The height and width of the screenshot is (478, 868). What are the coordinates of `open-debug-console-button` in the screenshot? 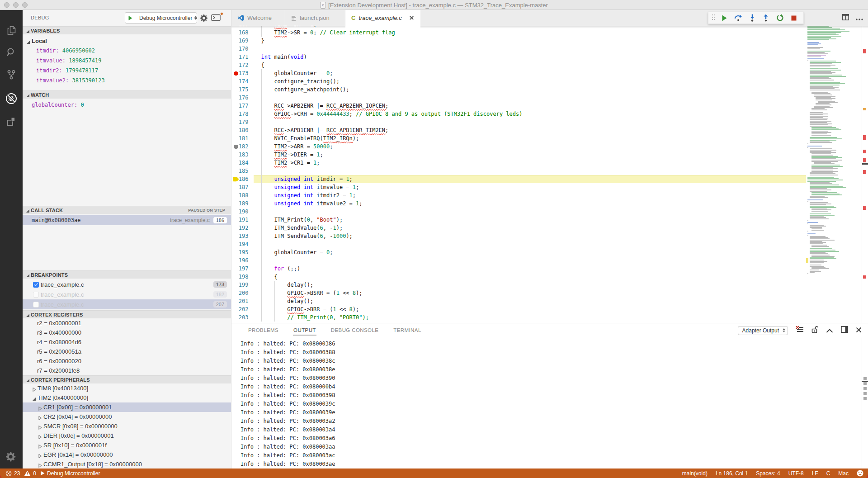 It's located at (217, 18).